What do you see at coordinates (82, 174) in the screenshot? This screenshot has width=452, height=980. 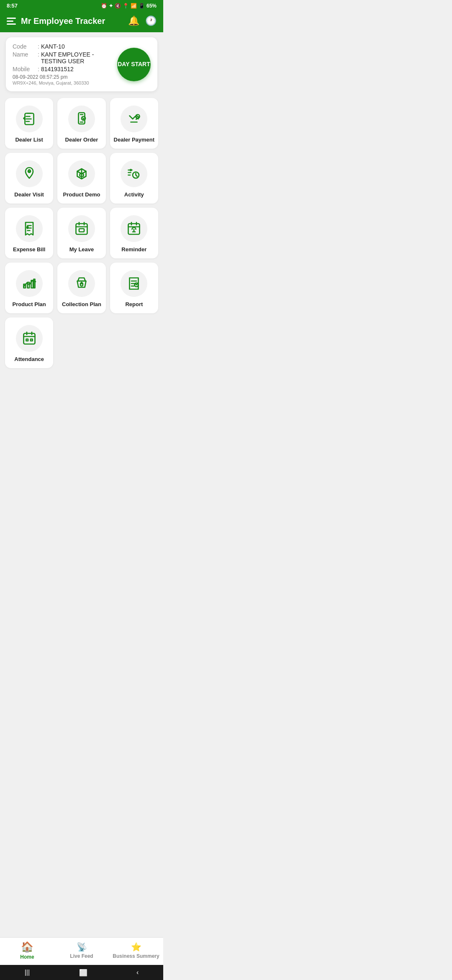 I see `product-demo-icon` at bounding box center [82, 174].